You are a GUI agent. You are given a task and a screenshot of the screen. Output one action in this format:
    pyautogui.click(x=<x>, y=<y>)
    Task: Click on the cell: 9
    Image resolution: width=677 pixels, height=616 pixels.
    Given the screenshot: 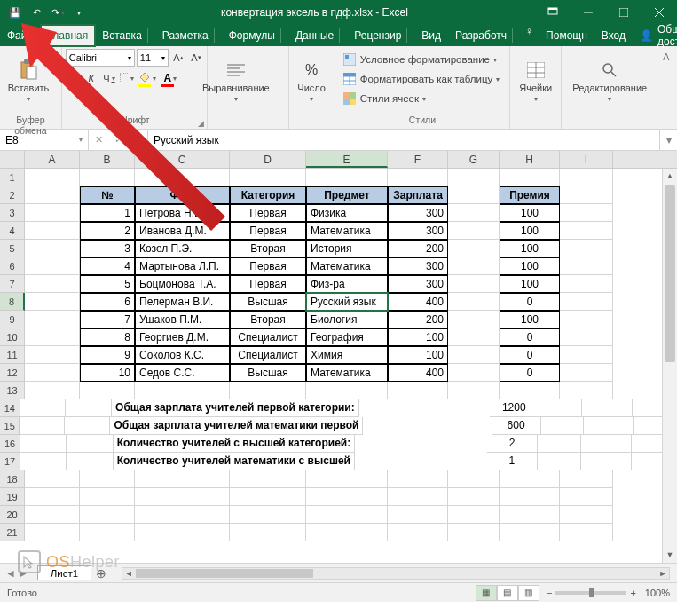 What is the action you would take?
    pyautogui.click(x=107, y=355)
    